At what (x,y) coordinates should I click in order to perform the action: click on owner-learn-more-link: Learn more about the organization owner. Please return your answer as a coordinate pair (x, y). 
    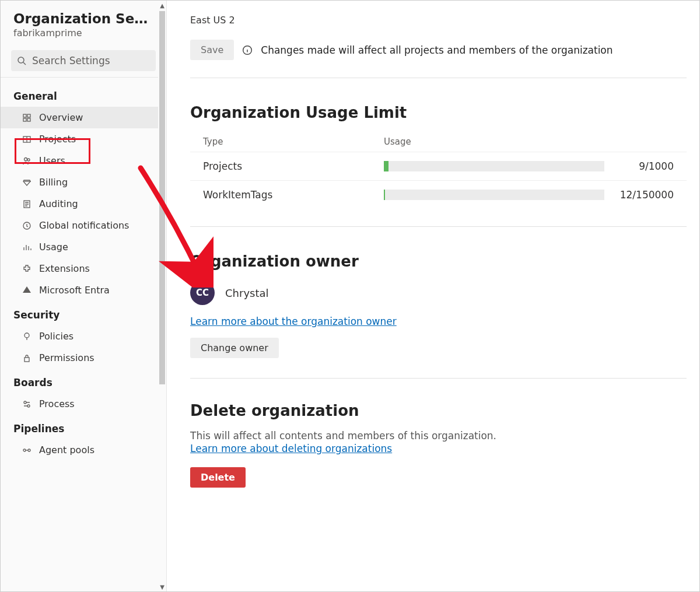
    Looking at the image, I should click on (293, 321).